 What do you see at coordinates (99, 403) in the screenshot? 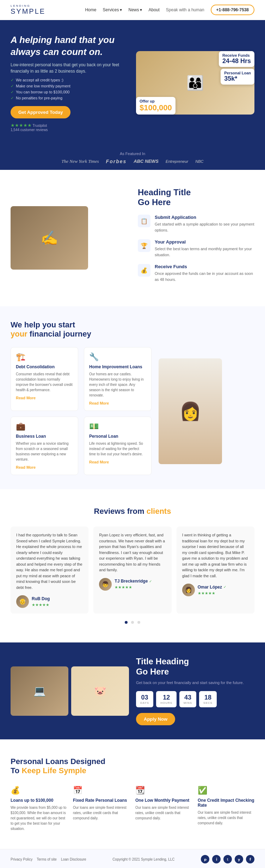
I see `home-read-more: Read More` at bounding box center [99, 403].